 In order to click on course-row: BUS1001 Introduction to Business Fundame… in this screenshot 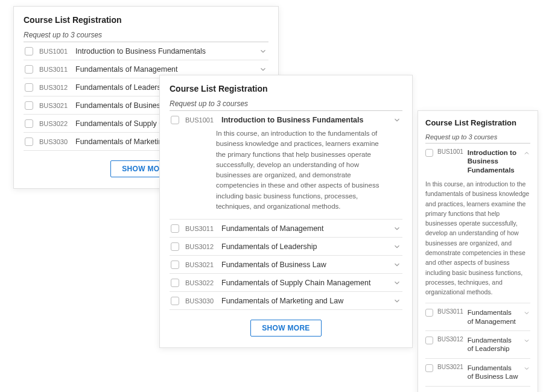, I will do `click(146, 51)`.